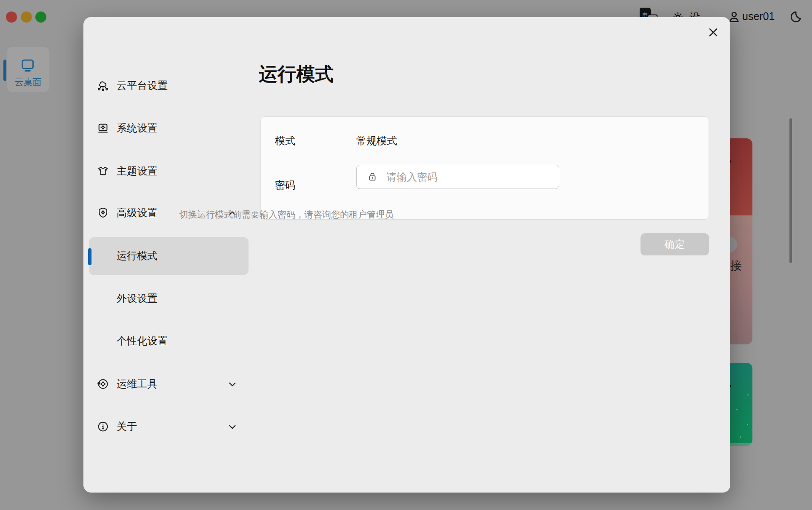 The image size is (812, 510). What do you see at coordinates (127, 427) in the screenshot?
I see `menu-item-label: 关于` at bounding box center [127, 427].